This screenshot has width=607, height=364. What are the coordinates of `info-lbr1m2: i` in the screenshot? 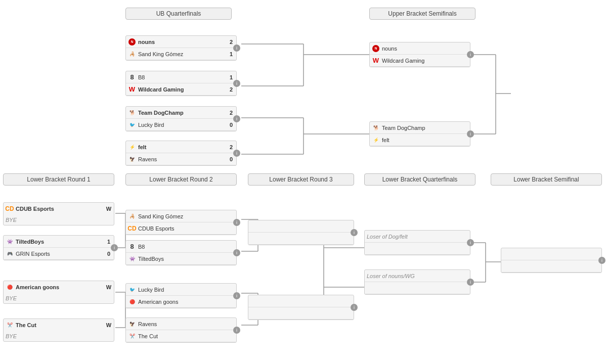 It's located at (114, 248).